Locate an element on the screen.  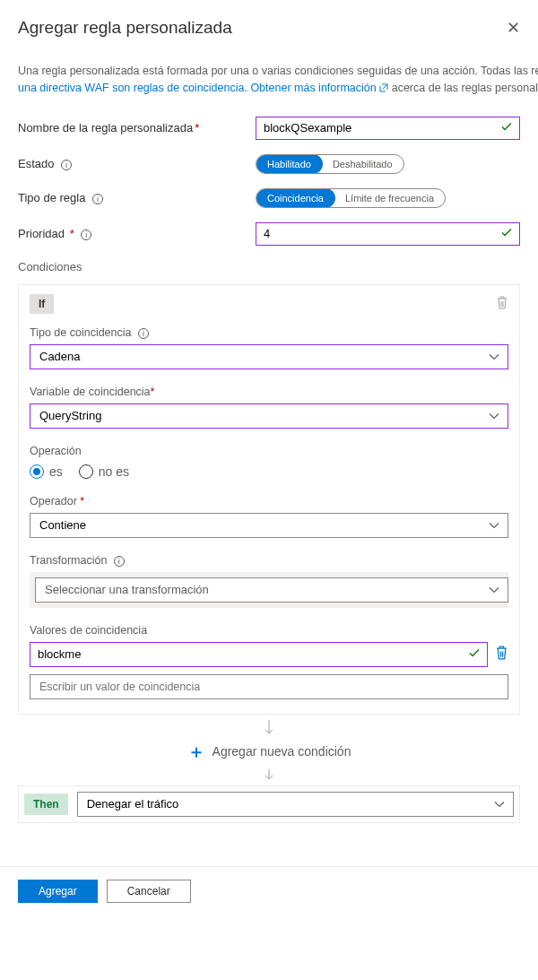
status-toggle: Habilitado Deshabilitado is located at coordinates (330, 164).